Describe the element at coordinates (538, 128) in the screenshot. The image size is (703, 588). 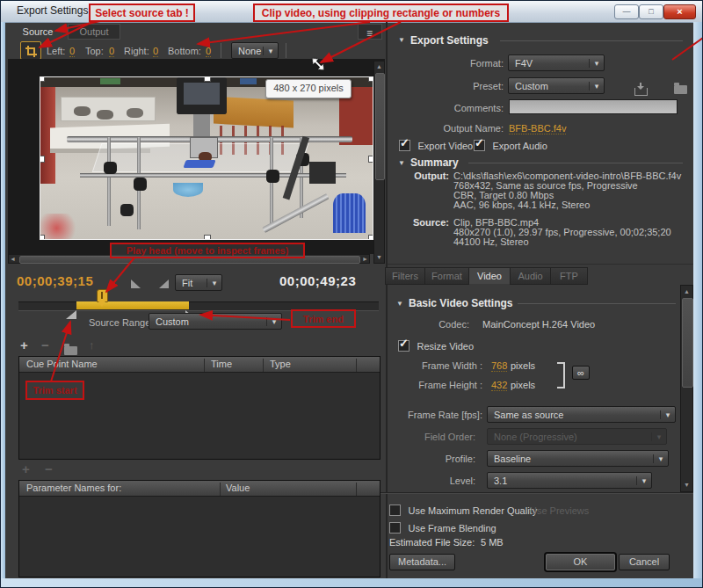
I see `output-name-link: BFB-BBC.f4v` at that location.